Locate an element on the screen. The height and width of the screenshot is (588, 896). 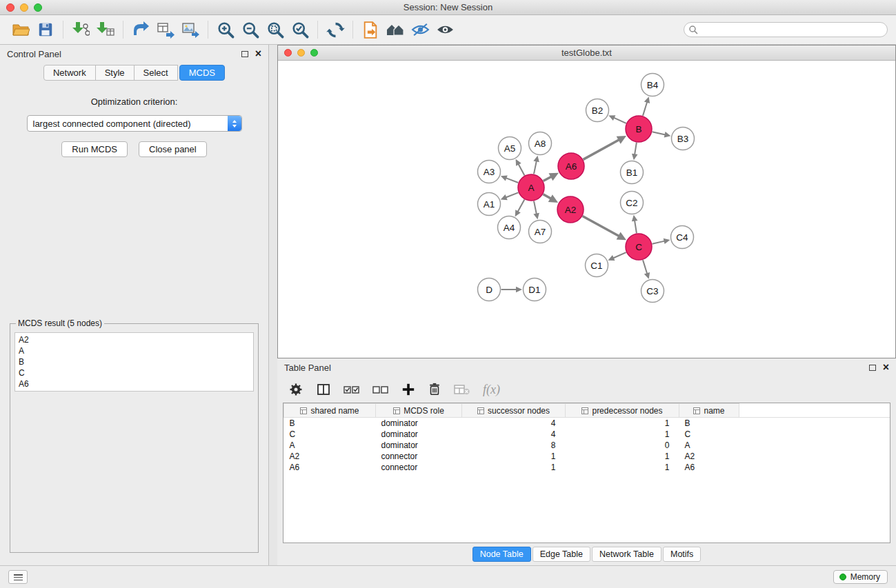
edge-C-C3 is located at coordinates (646, 270).